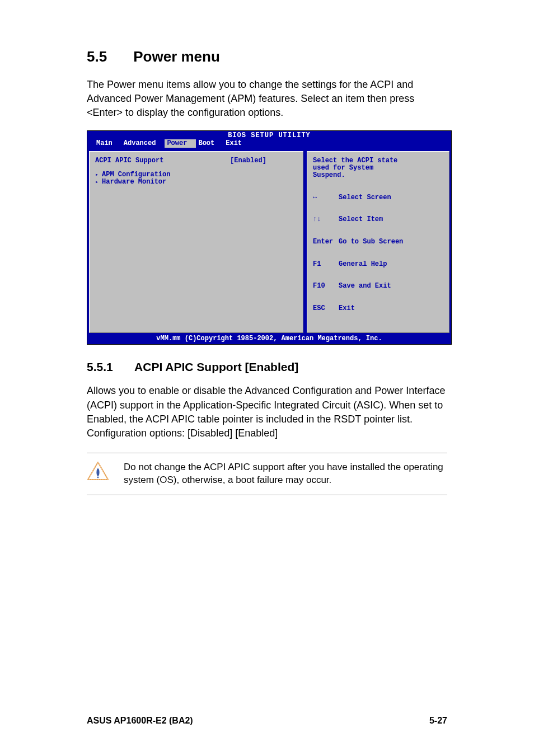 This screenshot has height=756, width=534. Describe the element at coordinates (285, 474) in the screenshot. I see `caution-text: Do not change the ACPI APIC support afte…` at that location.